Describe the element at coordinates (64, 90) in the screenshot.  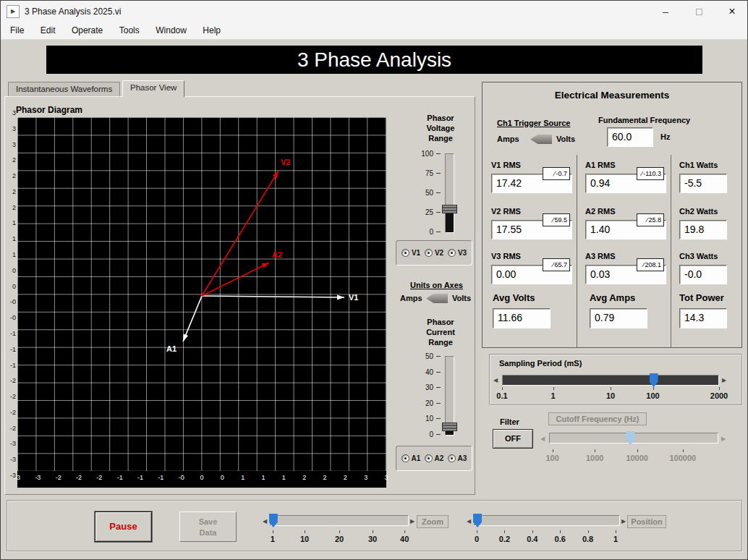
I see `tab-instantaneous-waveforms: Instantaneous Waveforms` at that location.